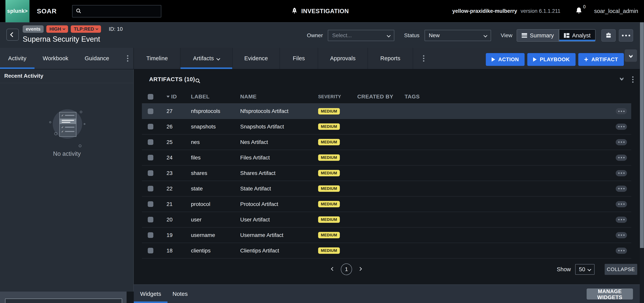  Describe the element at coordinates (577, 35) in the screenshot. I see `view-analyst-button: Analyst` at that location.